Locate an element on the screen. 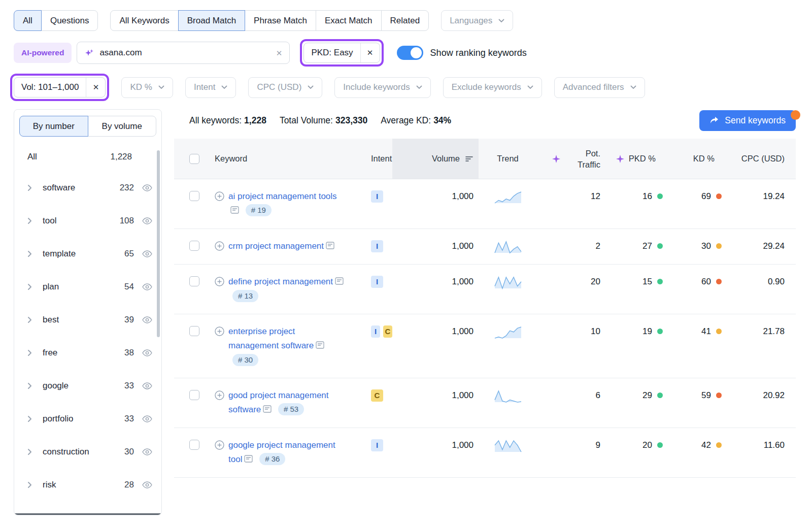  show-ranking-keywords-toggle is located at coordinates (410, 53).